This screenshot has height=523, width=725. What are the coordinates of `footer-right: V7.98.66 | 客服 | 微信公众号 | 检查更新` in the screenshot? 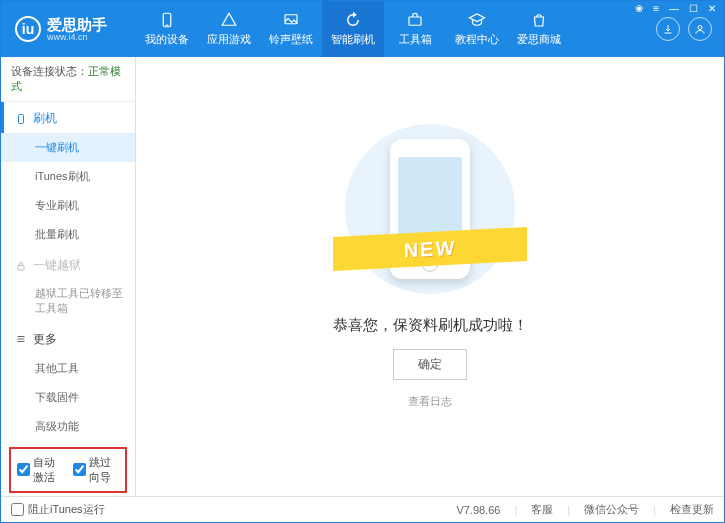 It's located at (585, 510).